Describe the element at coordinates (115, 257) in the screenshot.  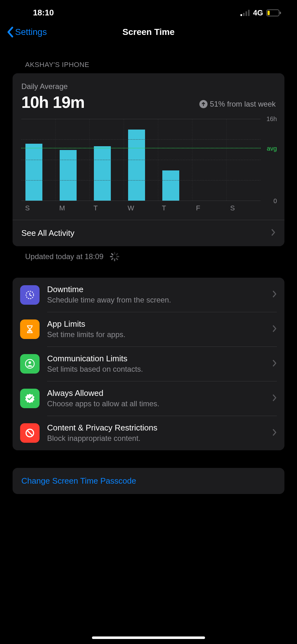
I see `spinner-icon` at that location.